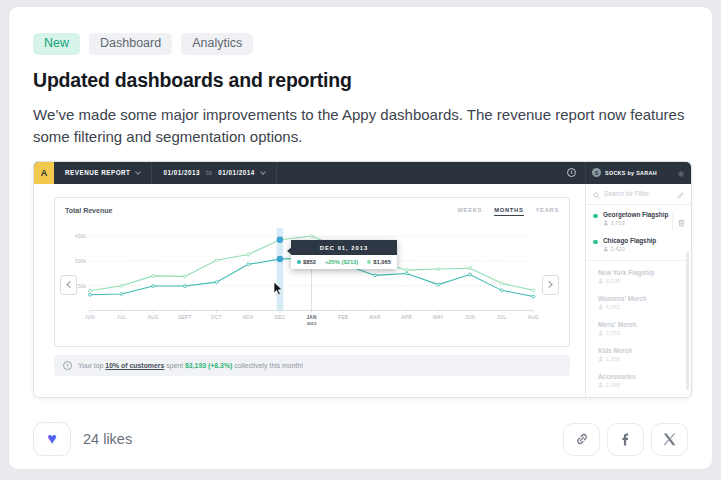  What do you see at coordinates (638, 173) in the screenshot?
I see `store-panel-header: S SOCKS by SARAH` at bounding box center [638, 173].